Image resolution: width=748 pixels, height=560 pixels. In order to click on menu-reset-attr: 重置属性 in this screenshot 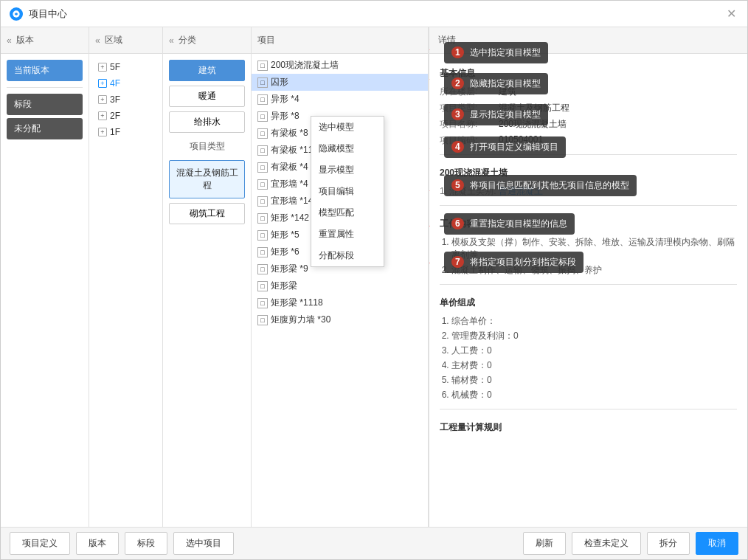, I will do `click(347, 235)`.